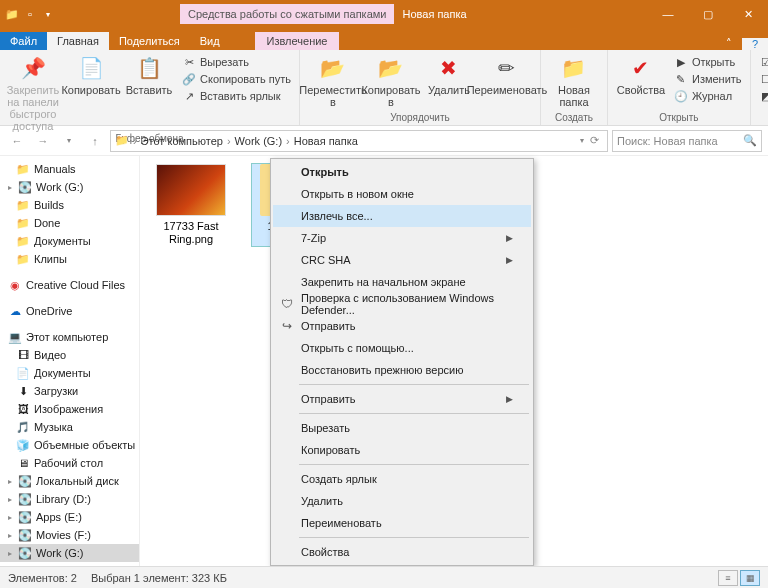 Image resolution: width=768 pixels, height=588 pixels. I want to click on label: Переименовать, so click(342, 523).